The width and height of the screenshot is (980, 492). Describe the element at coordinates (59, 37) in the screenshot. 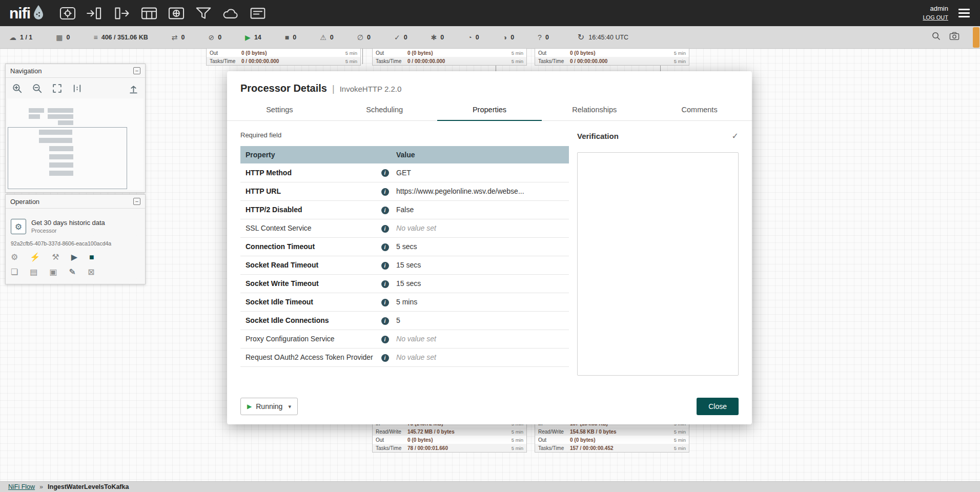

I see `threads-icon: ▦` at that location.